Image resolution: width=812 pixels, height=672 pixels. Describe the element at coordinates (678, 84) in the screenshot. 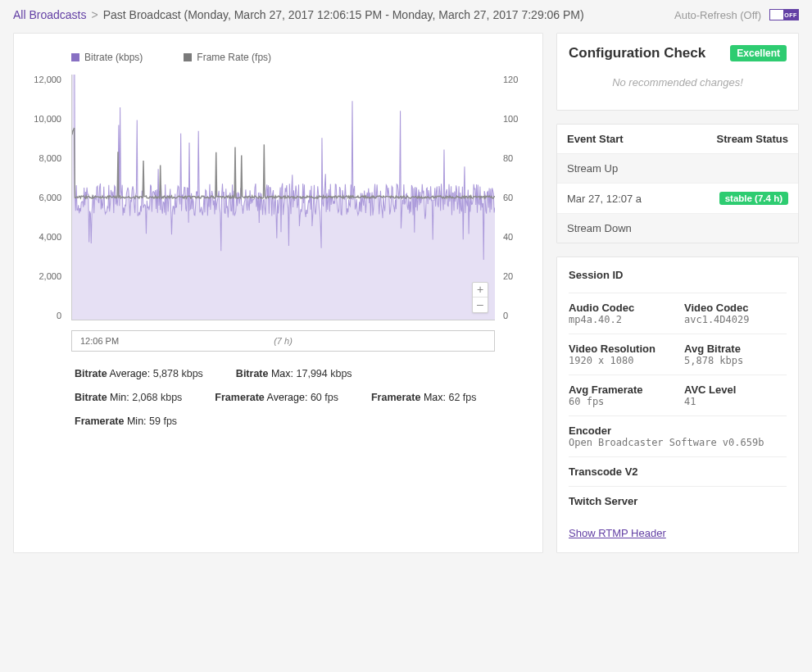

I see `config-message: No recommended changes!` at that location.